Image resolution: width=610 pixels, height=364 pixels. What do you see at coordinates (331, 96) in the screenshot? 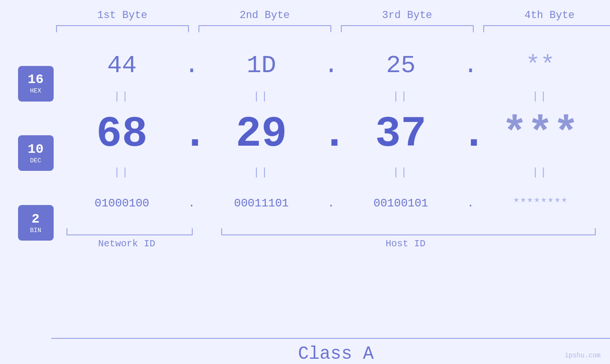
I see `equals-row-1: || || || ||` at bounding box center [331, 96].